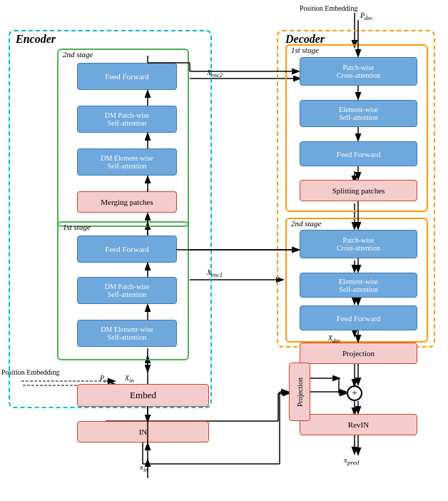 The image size is (448, 501). Describe the element at coordinates (306, 223) in the screenshot. I see `decoder-stage2-label: 2nd stage` at that location.